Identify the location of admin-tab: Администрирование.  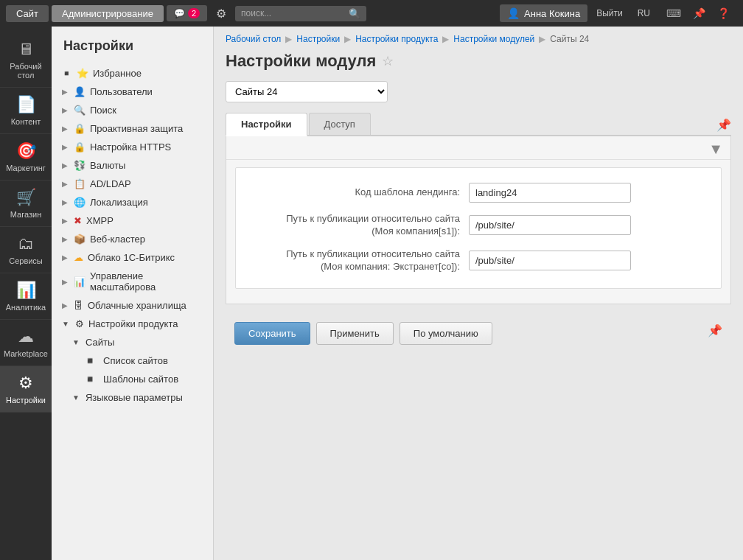
(108, 13).